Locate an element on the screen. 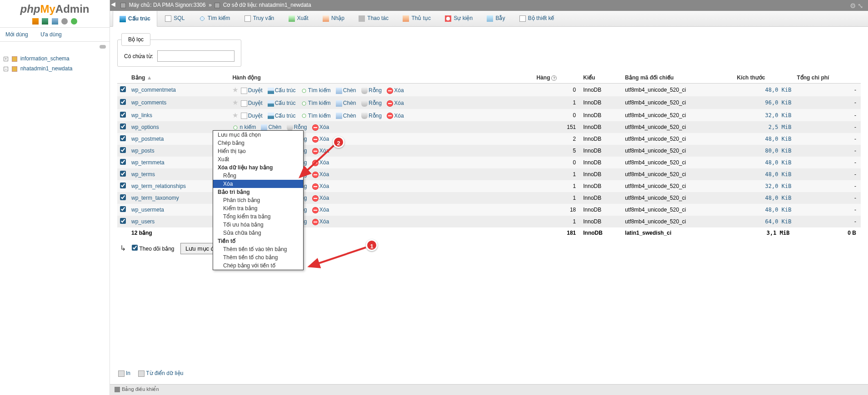 The height and width of the screenshot is (395, 868). navsettings-icon is located at coordinates (65, 21).